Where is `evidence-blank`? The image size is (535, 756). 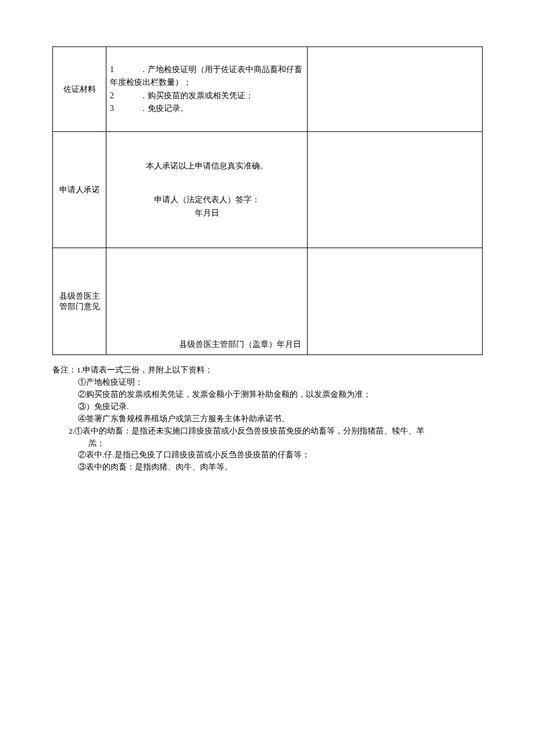
evidence-blank is located at coordinates (395, 89).